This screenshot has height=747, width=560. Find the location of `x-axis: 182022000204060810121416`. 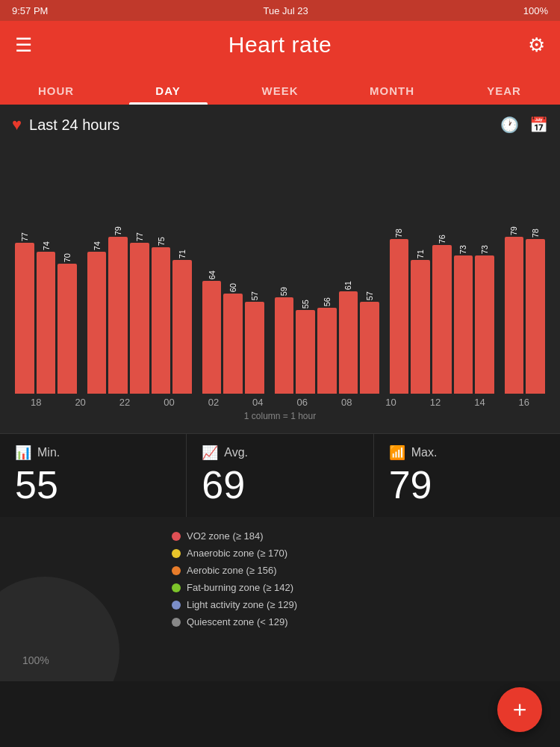

x-axis: 182022000204060810121416 is located at coordinates (280, 400).